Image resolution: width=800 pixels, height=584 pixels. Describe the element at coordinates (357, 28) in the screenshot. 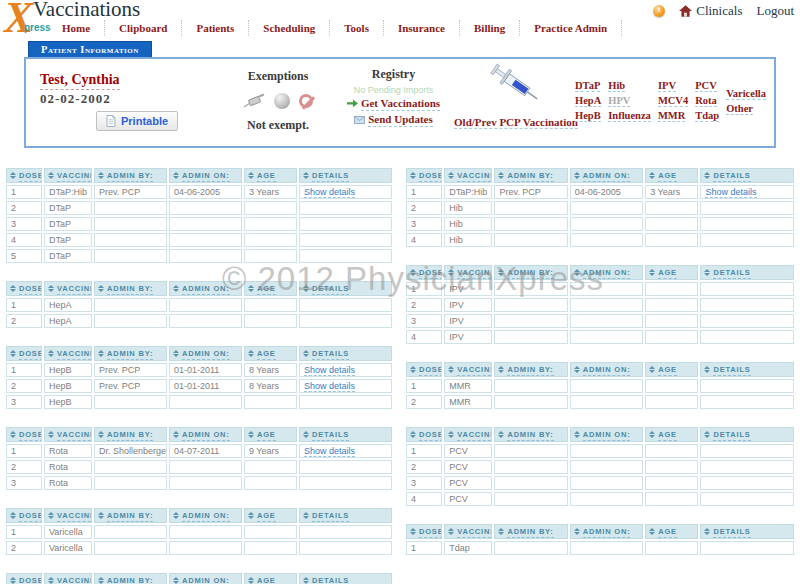

I see `nav-item-tools: Tools` at that location.